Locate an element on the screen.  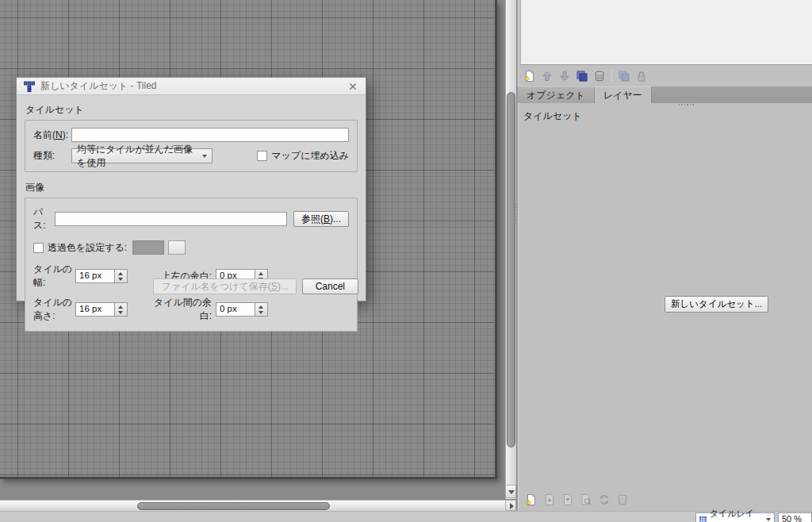
edit-tileset-icon is located at coordinates (586, 500).